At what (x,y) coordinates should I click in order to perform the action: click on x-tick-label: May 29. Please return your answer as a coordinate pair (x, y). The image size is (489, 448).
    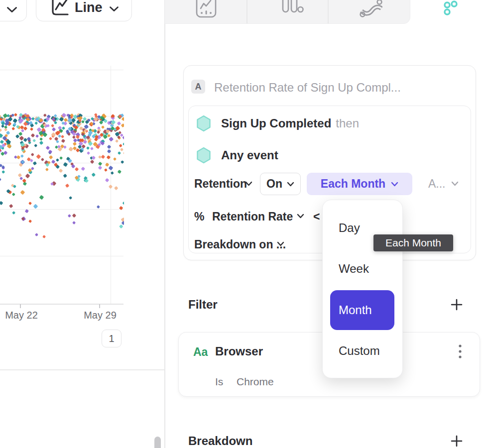
    Looking at the image, I should click on (100, 316).